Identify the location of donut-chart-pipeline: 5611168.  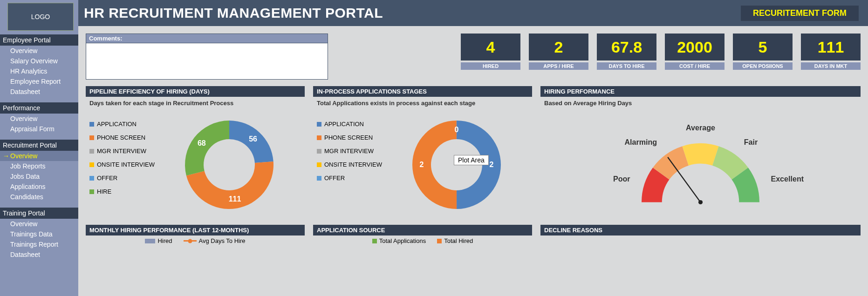
(229, 165).